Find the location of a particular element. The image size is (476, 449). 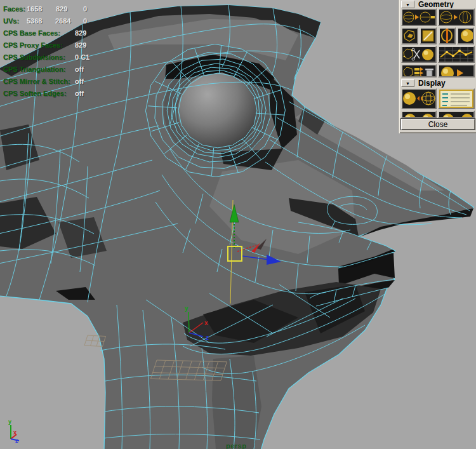

pivot-x-label: x is located at coordinates (206, 323).